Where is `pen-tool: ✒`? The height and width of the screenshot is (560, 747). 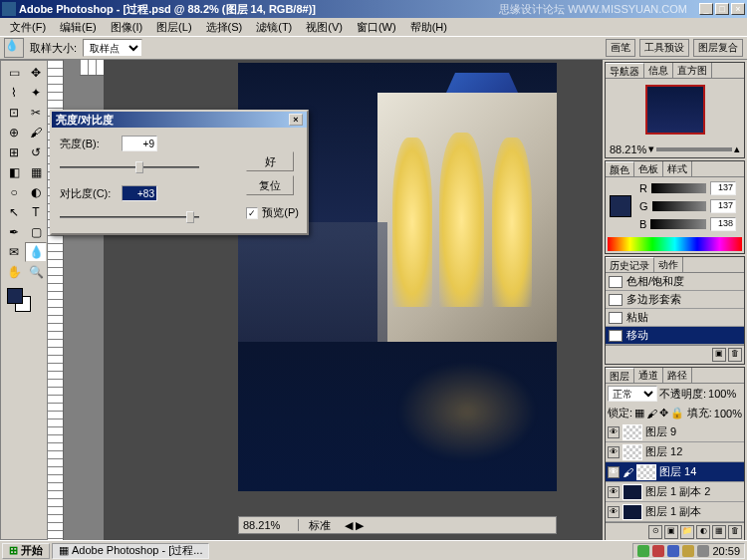 pen-tool: ✒ is located at coordinates (14, 232).